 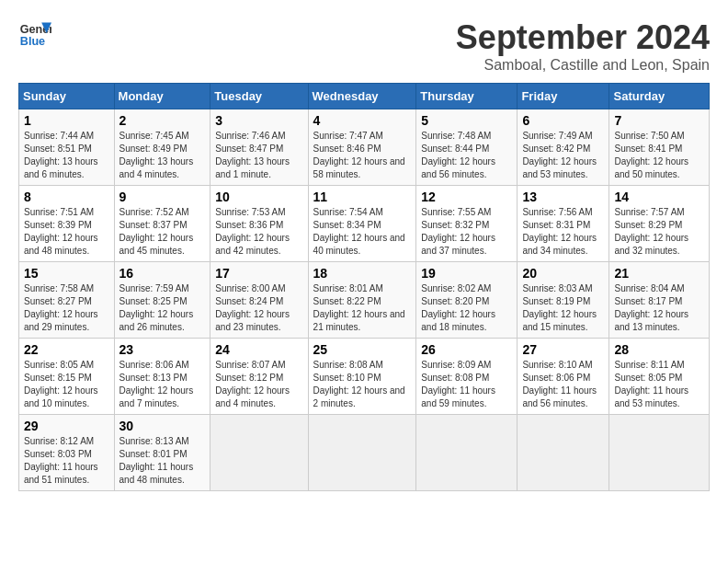 What do you see at coordinates (162, 147) in the screenshot?
I see `calendar-cell: 2 Sunrise: 7:45 AMSunset: 8:49 PMDayligh…` at bounding box center [162, 147].